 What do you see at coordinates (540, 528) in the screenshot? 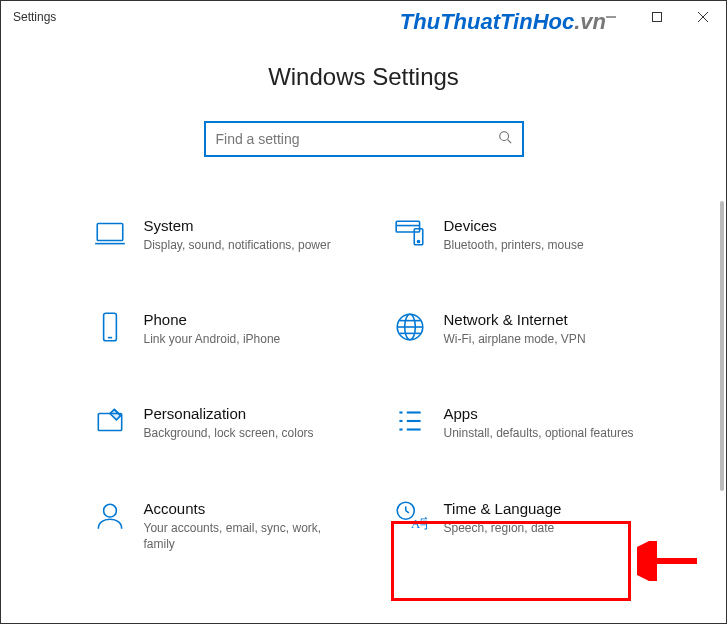
I see `tile-desc: Speech, region, date` at bounding box center [540, 528].